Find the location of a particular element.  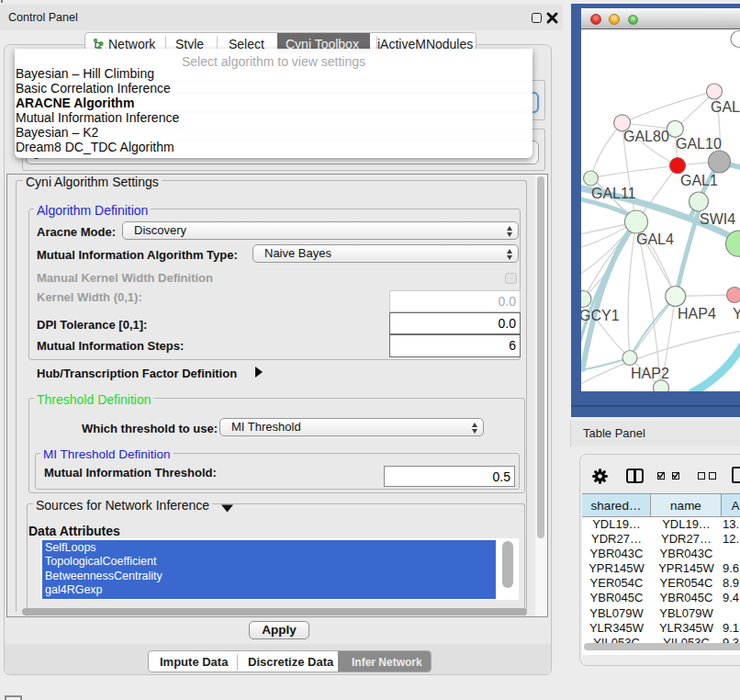

svg-text: GAL80 is located at coordinates (646, 136).